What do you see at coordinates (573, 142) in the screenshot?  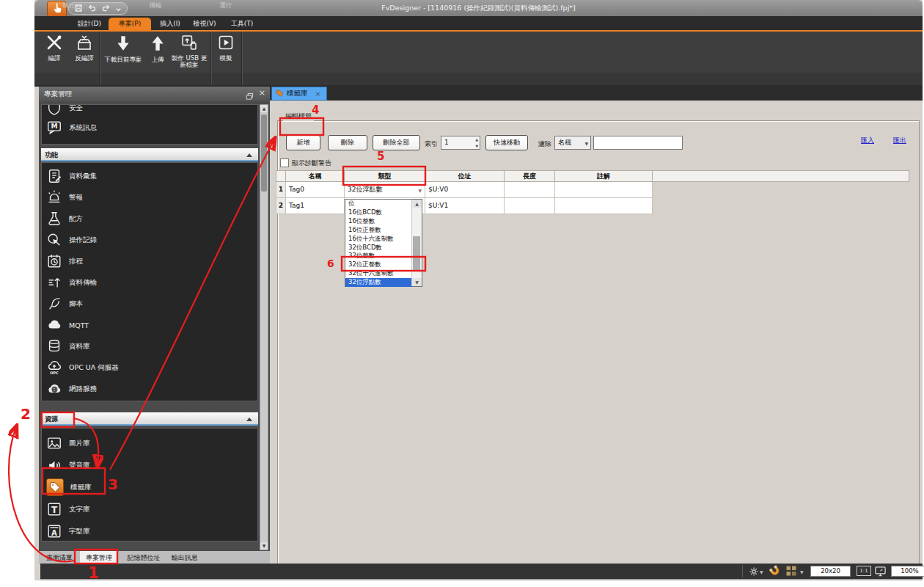 I see `filter-field-combobox: 名稱 ▼` at bounding box center [573, 142].